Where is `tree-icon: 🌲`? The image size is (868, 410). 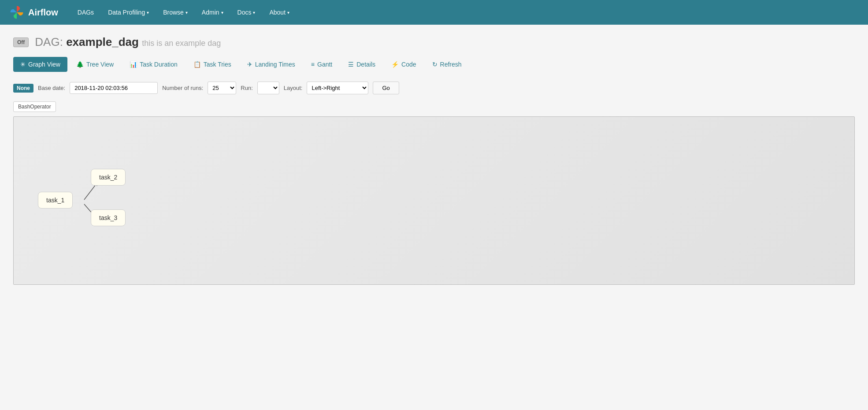
tree-icon: 🌲 is located at coordinates (80, 64).